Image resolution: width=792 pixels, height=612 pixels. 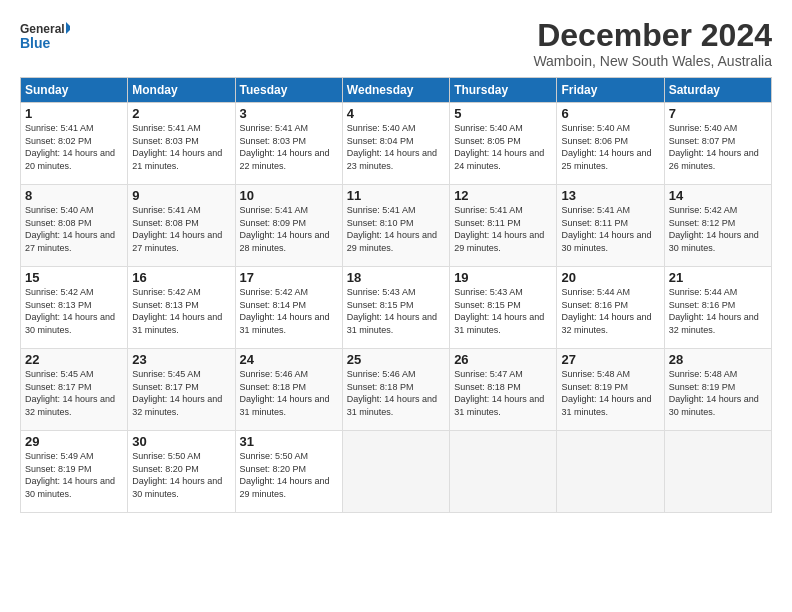 What do you see at coordinates (181, 114) in the screenshot?
I see `day-number: 2` at bounding box center [181, 114].